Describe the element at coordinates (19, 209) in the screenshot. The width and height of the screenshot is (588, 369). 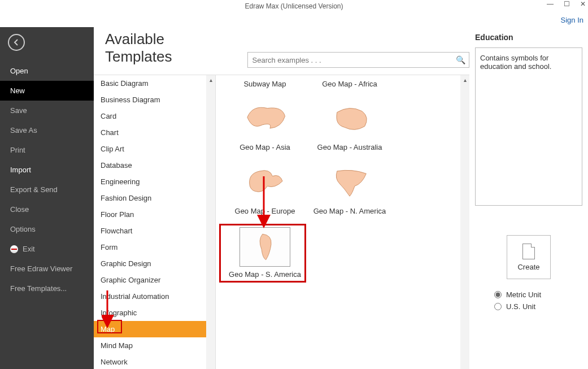
I see `nav-item-label: Close` at that location.